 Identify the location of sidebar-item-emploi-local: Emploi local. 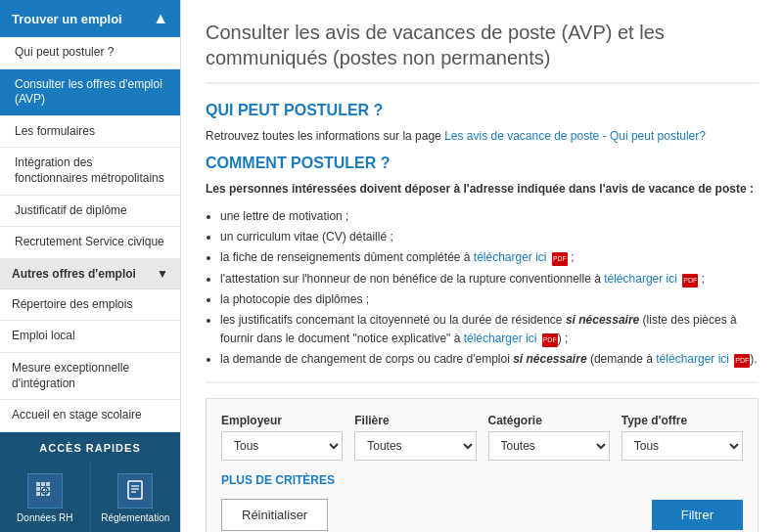
(90, 336).